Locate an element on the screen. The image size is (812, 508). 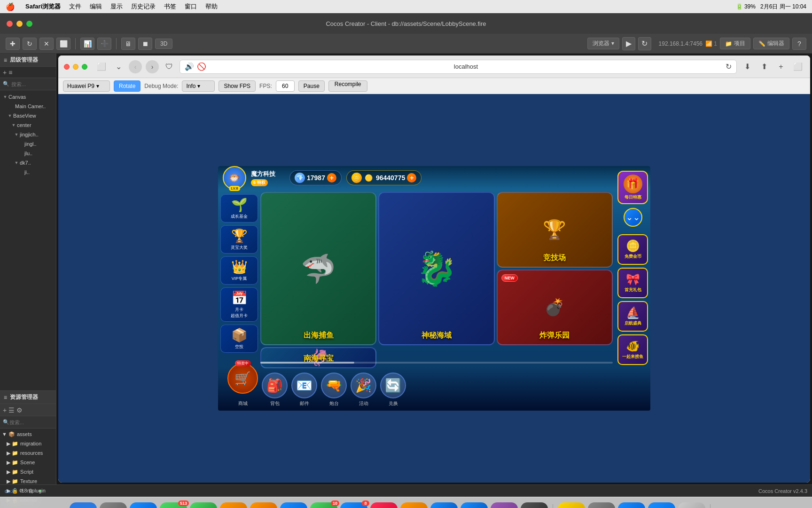
close-button is located at coordinates (9, 24).